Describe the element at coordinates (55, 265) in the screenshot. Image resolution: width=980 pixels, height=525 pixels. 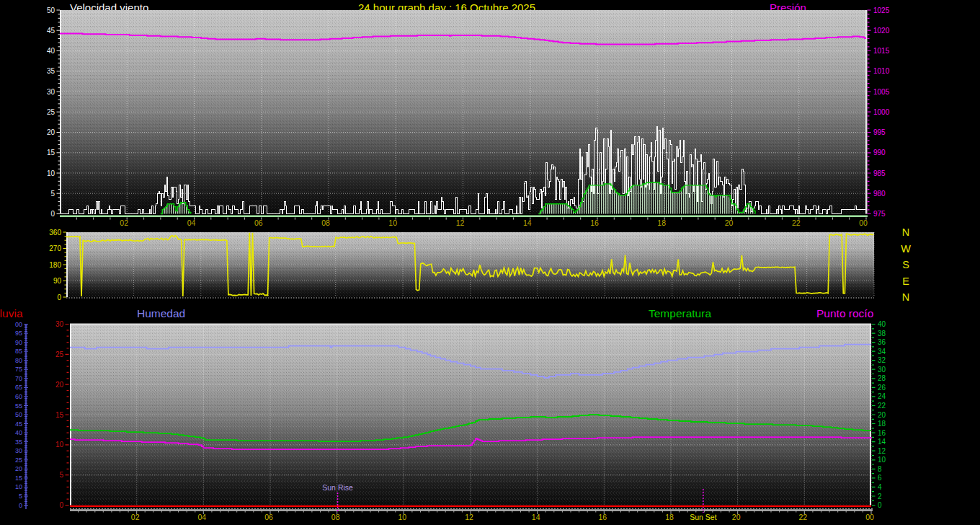
I see `svg-text: 180` at that location.